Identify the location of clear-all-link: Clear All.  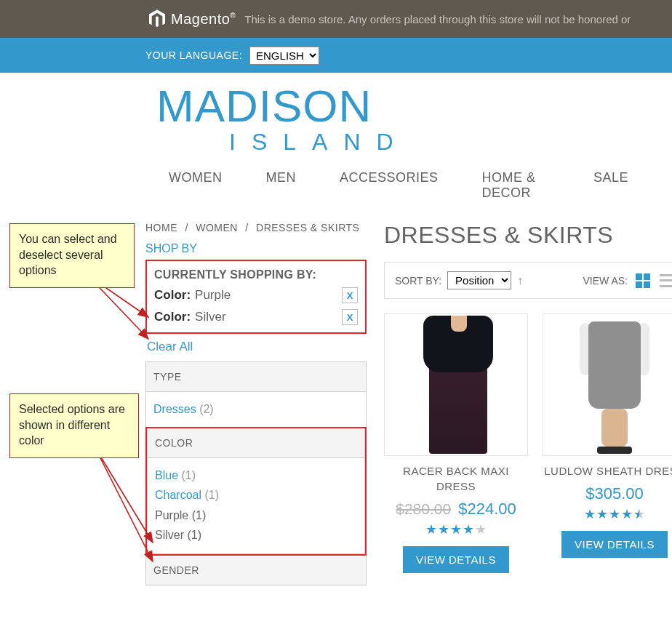
(169, 348).